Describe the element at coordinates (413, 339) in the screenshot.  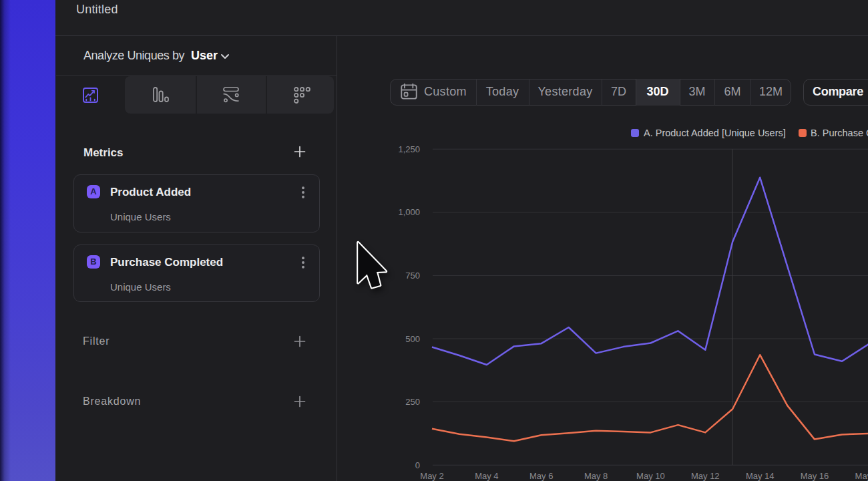
I see `svg-text: 500` at that location.